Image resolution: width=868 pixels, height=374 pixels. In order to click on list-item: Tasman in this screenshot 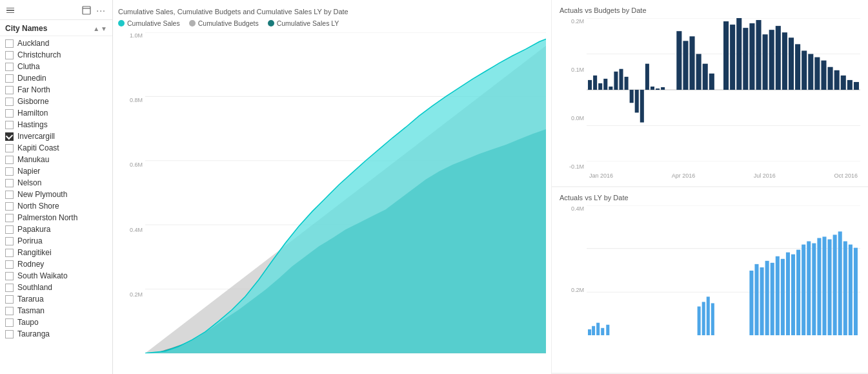, I will do `click(56, 311)`.